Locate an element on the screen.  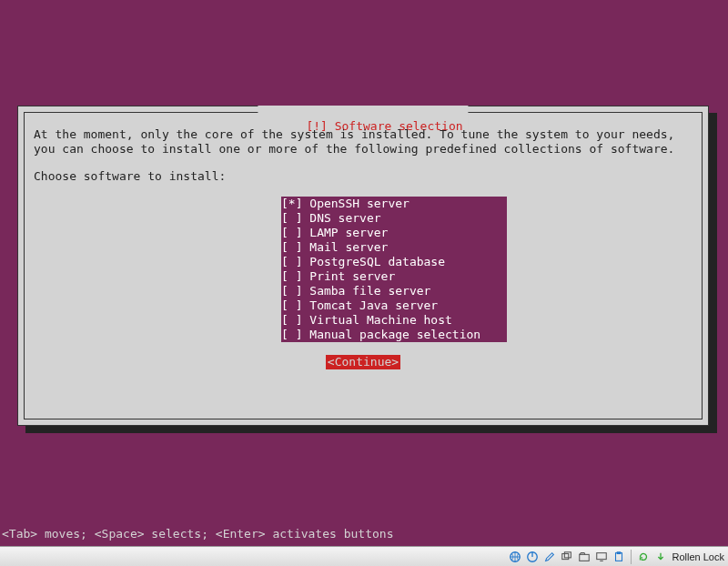
continue-wrap: <Continue> is located at coordinates (363, 362).